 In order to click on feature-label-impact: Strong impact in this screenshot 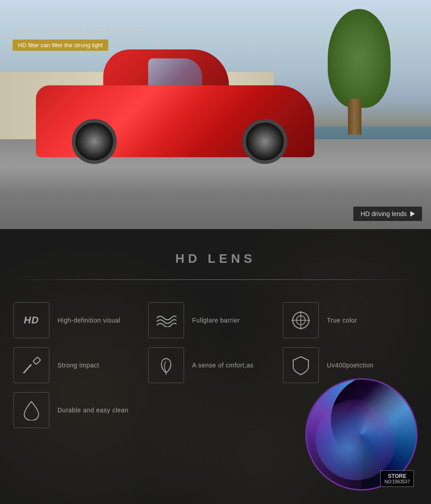, I will do `click(78, 365)`.